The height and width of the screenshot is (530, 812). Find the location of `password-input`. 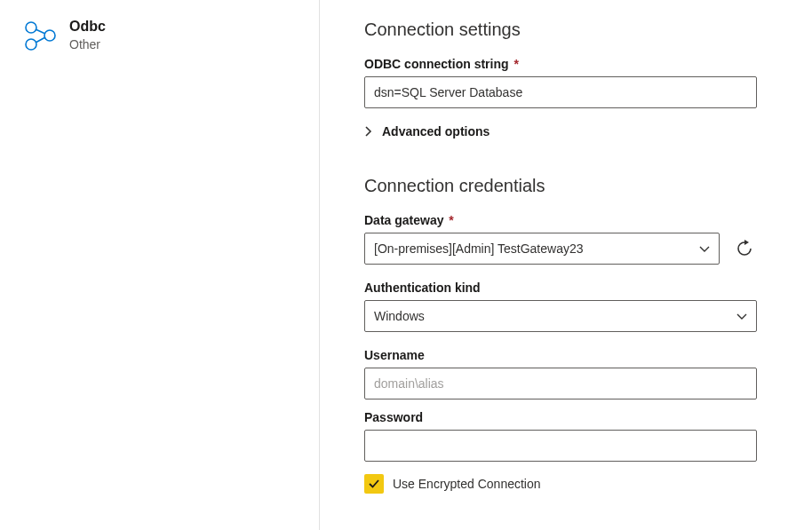

password-input is located at coordinates (561, 446).